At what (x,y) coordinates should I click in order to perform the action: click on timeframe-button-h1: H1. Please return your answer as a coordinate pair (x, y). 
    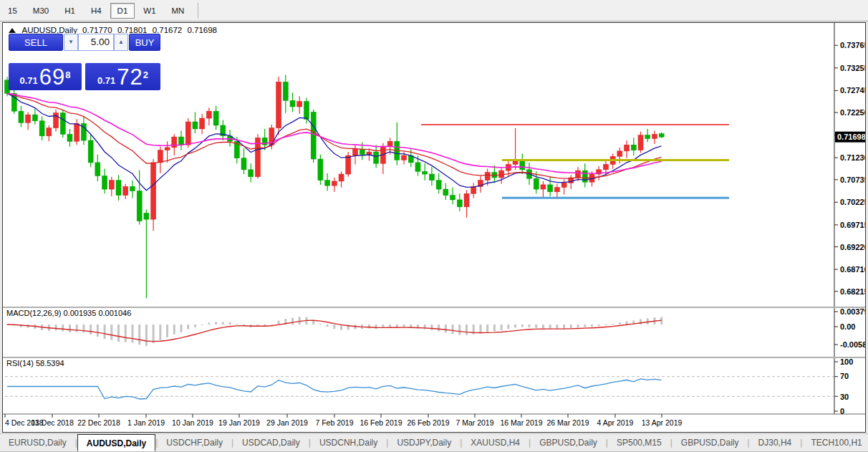
    Looking at the image, I should click on (70, 11).